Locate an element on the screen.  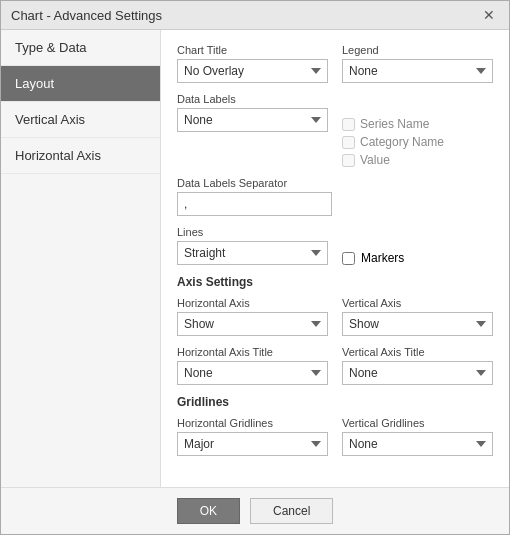
horizontal-axis-group: Horizontal Axis Show Hide is located at coordinates (252, 316).